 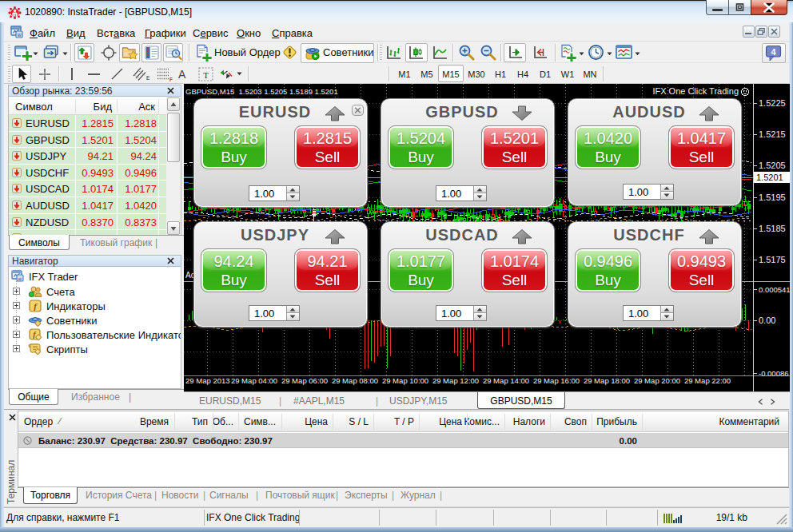 What do you see at coordinates (262, 91) in the screenshot?
I see `svg-text:GBPUSD,M15 1.5203 1.5205 1.51: GBPUSD,M15 1.5203 1.5205 1.5189 1.5201` at bounding box center [262, 91].